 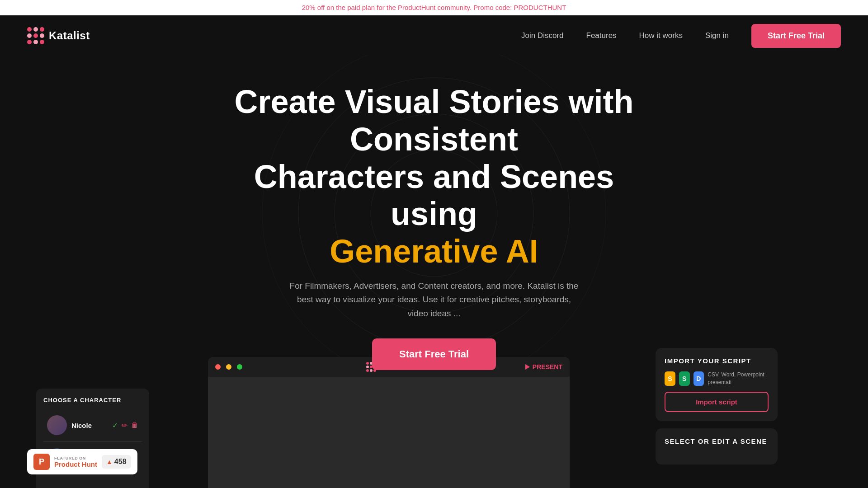 I want to click on ph-text-wrap: FEATURED ON Product Hunt, so click(x=76, y=462).